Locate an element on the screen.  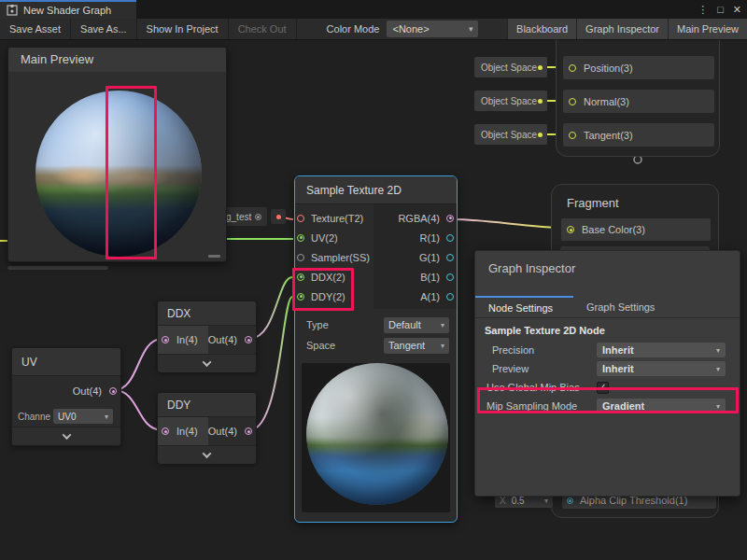
main-preview-button: Main Preview is located at coordinates (708, 29).